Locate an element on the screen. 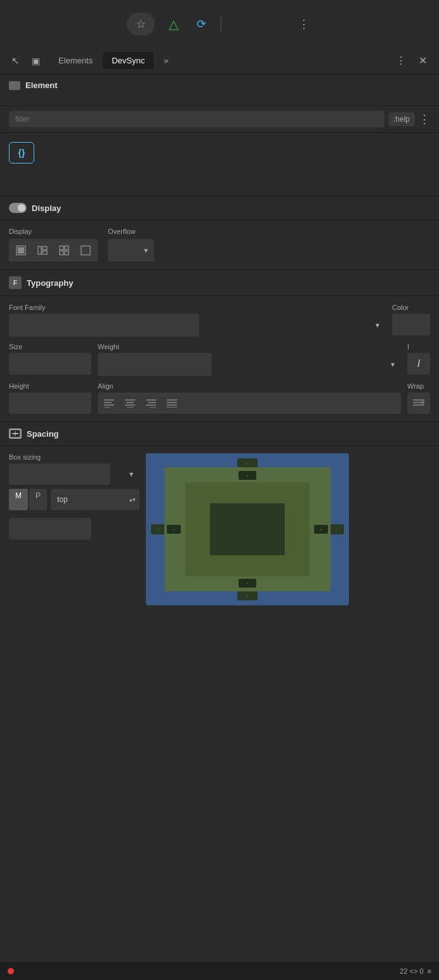 Image resolution: width=439 pixels, height=980 pixels. box-sizing-group: Box sizing border-box content-box is located at coordinates (74, 469).